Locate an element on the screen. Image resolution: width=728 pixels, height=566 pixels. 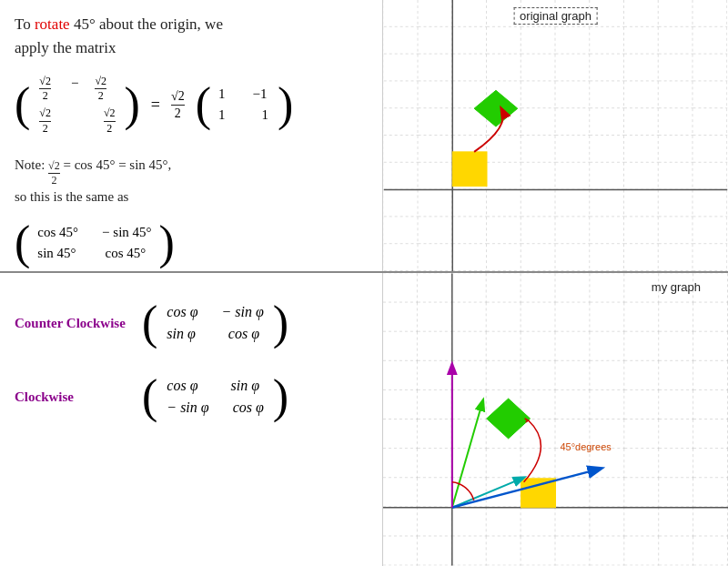
cos45-1: cos 45° is located at coordinates (58, 233).